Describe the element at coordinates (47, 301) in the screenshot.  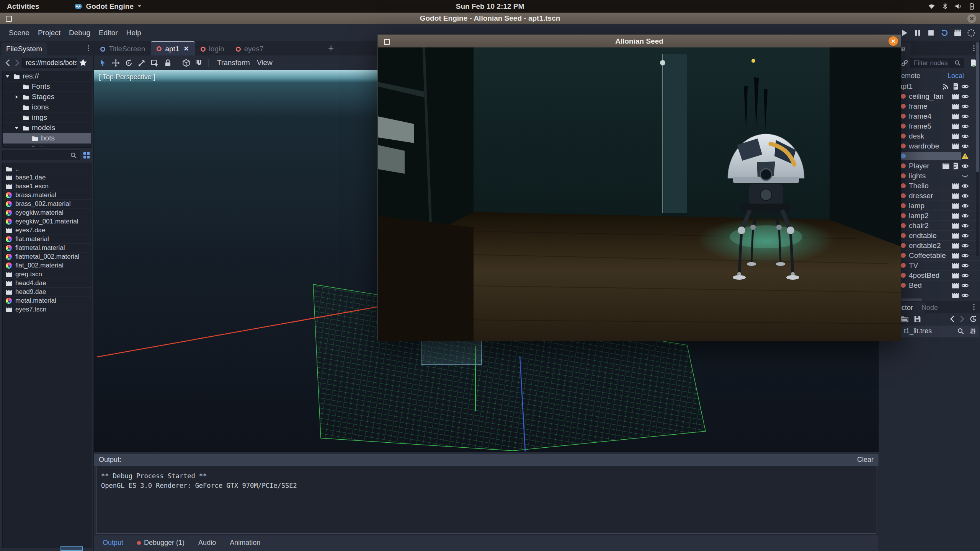
I see `file-item: metal.material` at that location.